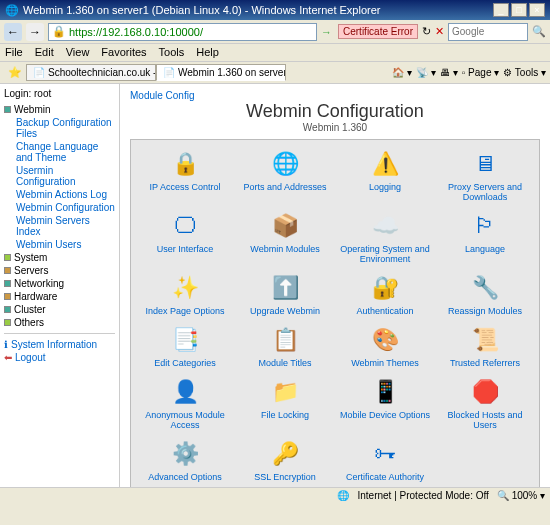 The height and width of the screenshot is (525, 550). I want to click on config-item-adv: ⚙️Advanced Options, so click(185, 460).